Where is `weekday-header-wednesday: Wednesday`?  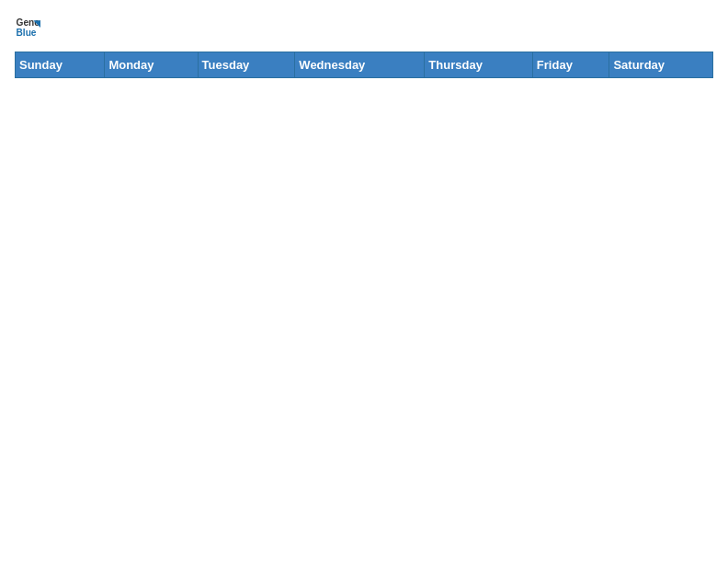 weekday-header-wednesday: Wednesday is located at coordinates (360, 65).